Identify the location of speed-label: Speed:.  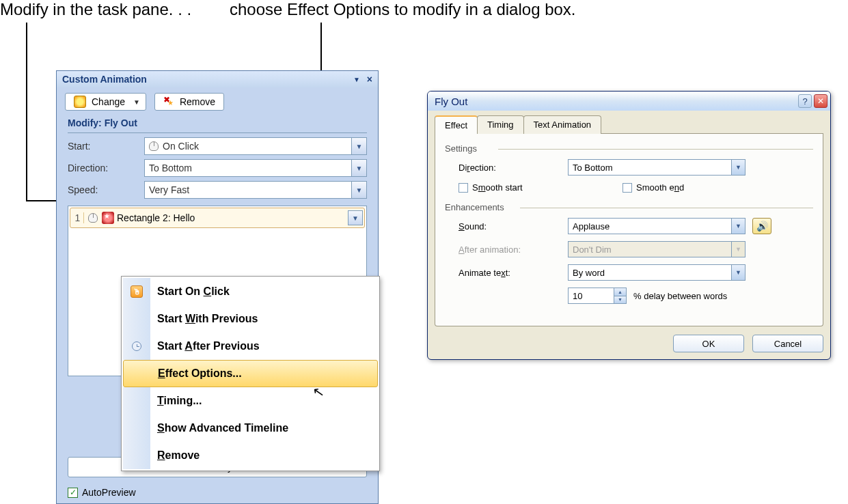
(106, 190).